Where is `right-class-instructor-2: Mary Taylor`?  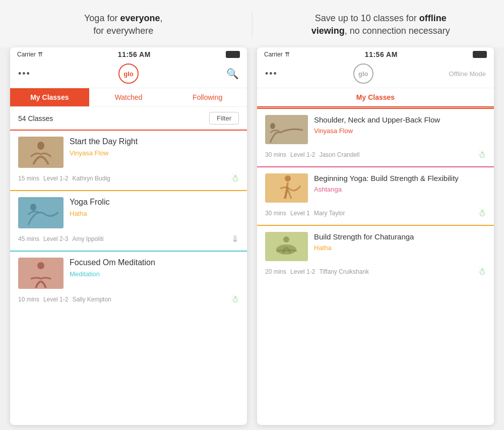 right-class-instructor-2: Mary Taylor is located at coordinates (330, 213).